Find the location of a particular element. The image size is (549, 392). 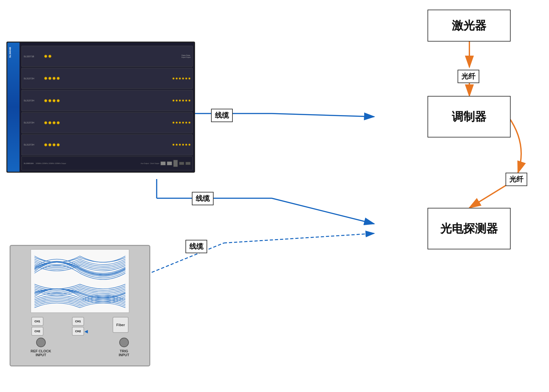

ref-clock-group: REF CLOCK INPUT is located at coordinates (41, 347).